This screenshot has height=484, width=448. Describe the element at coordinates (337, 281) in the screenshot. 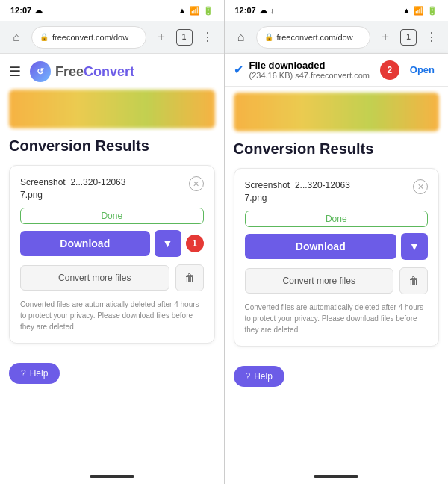

I see `convert-more-row-right: Convert more files 🗑` at that location.